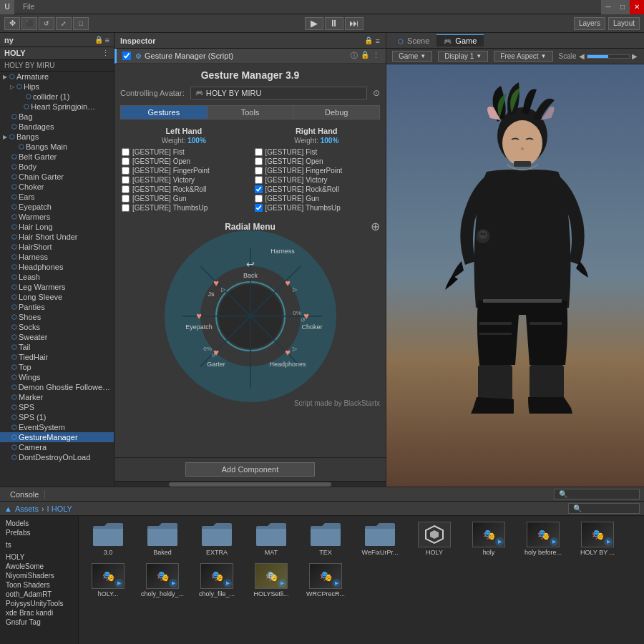 This screenshot has width=644, height=644. I want to click on asset-sidebar-item: Toon Shaders, so click(39, 585).